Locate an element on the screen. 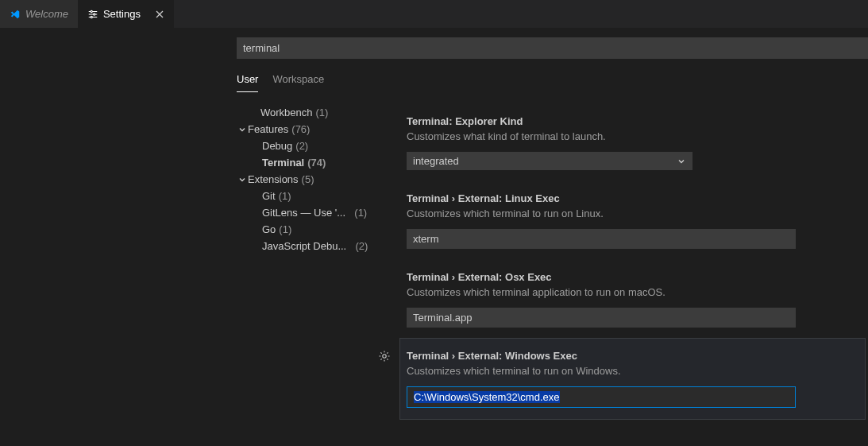 The height and width of the screenshot is (446, 868). linux-exec-input is located at coordinates (601, 239).